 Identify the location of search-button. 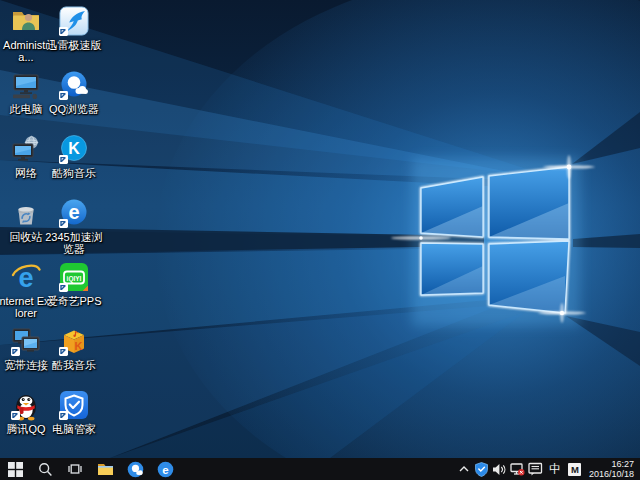
(45, 469).